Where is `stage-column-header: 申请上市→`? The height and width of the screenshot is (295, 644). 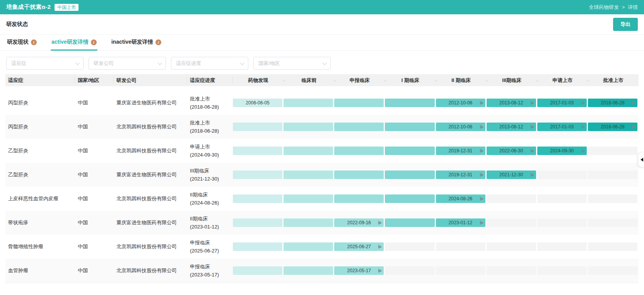 stage-column-header: 申请上市→ is located at coordinates (562, 80).